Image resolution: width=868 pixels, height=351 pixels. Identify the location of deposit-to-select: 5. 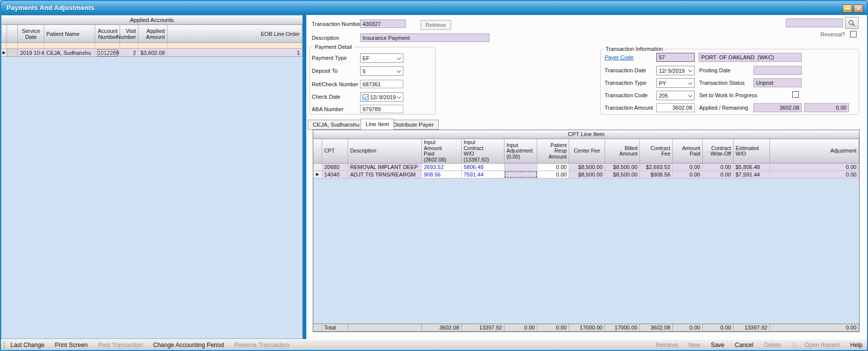
(381, 71).